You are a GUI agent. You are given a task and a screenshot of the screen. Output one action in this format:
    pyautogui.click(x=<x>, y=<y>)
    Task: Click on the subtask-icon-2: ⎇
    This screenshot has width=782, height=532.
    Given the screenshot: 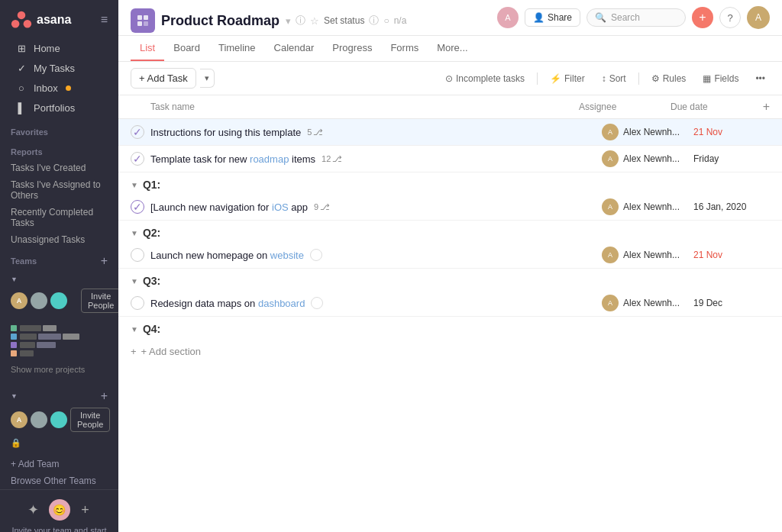 What is the action you would take?
    pyautogui.click(x=338, y=159)
    